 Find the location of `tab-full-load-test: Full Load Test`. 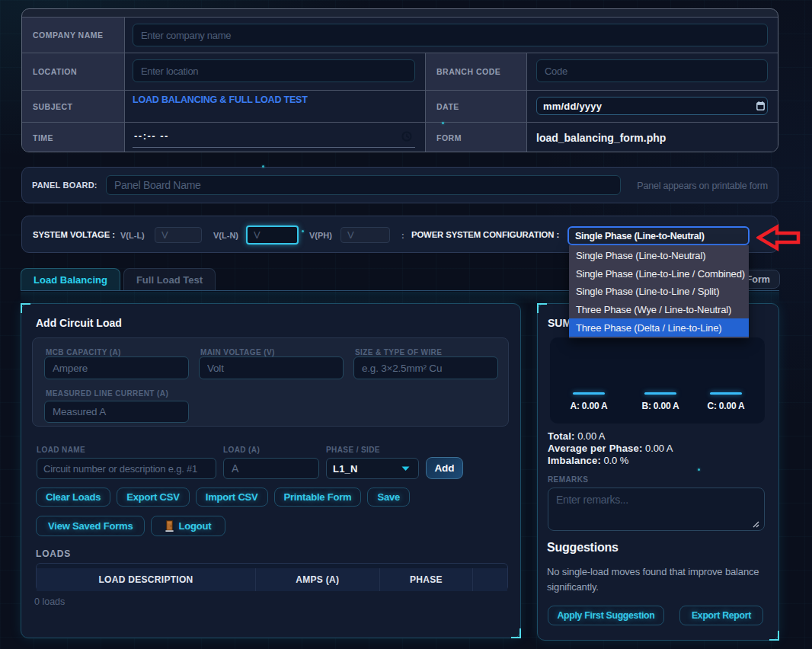

tab-full-load-test: Full Load Test is located at coordinates (169, 280).